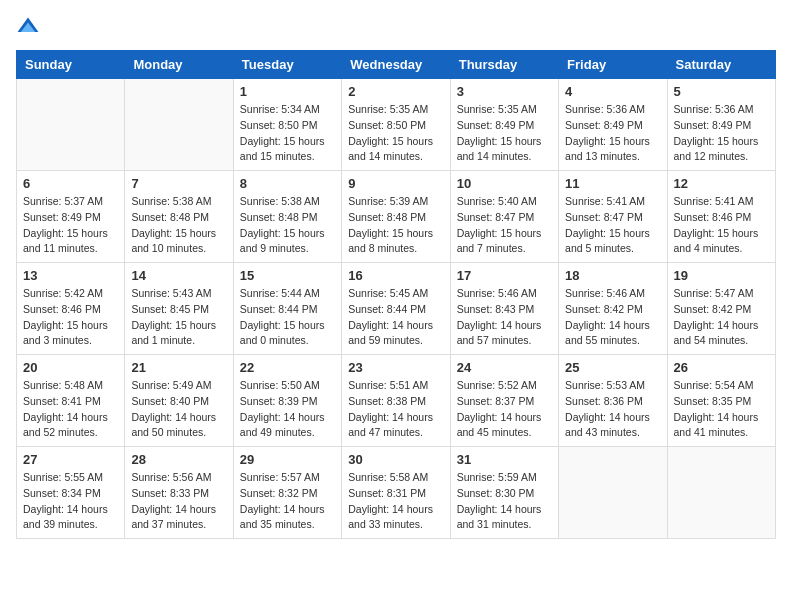 This screenshot has width=792, height=612. Describe the element at coordinates (722, 276) in the screenshot. I see `day-number: 19` at that location.